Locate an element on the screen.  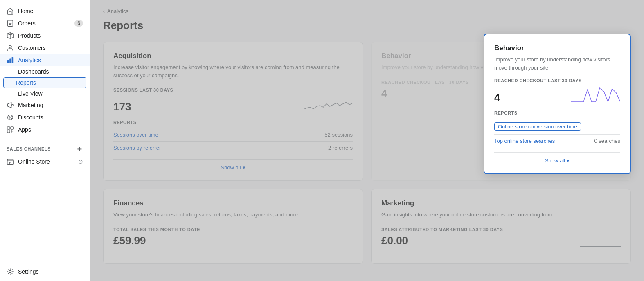
sidebar-item-analytics: Analytics is located at coordinates (45, 60).